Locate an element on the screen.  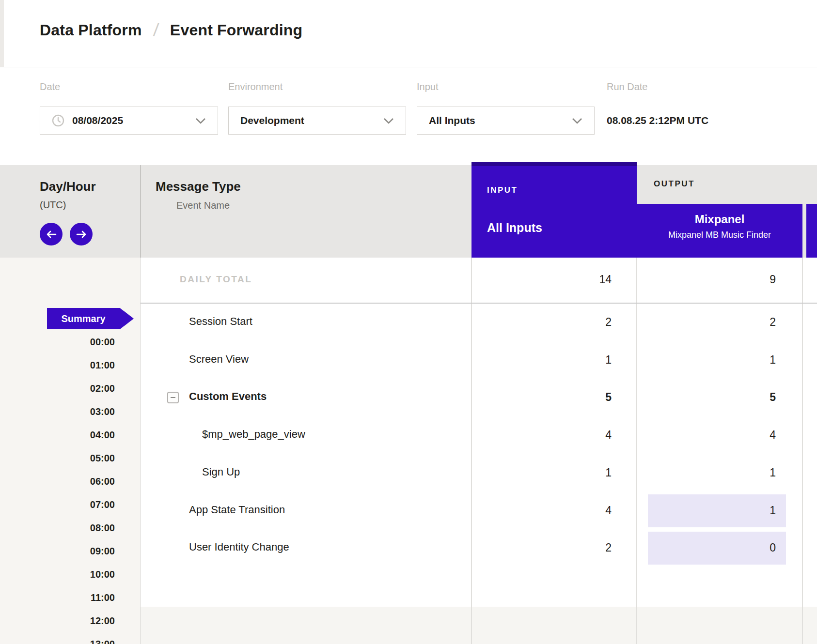
table-row: Custom Events55 is located at coordinates (479, 398).